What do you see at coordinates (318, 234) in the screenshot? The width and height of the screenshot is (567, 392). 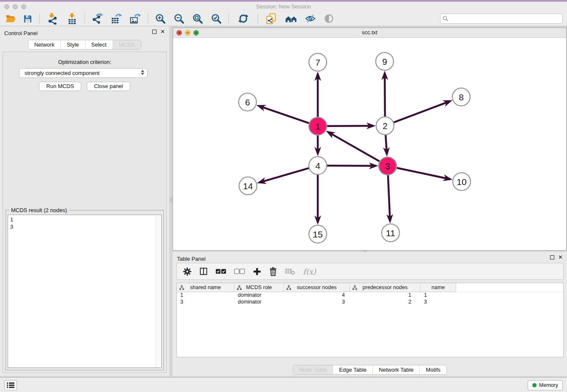 I see `graph-node-15: 15` at bounding box center [318, 234].